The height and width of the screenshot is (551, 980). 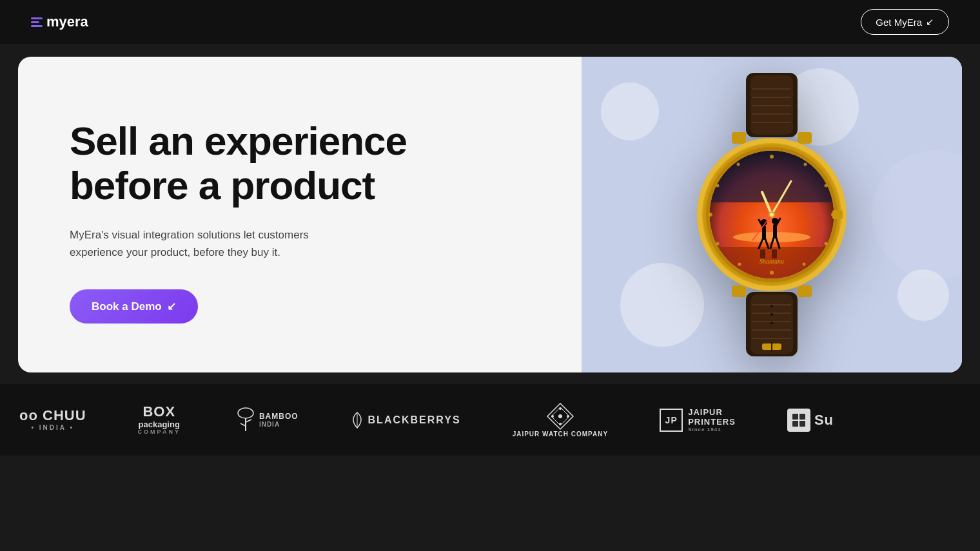 What do you see at coordinates (67, 22) in the screenshot?
I see `logo-text: myera` at bounding box center [67, 22].